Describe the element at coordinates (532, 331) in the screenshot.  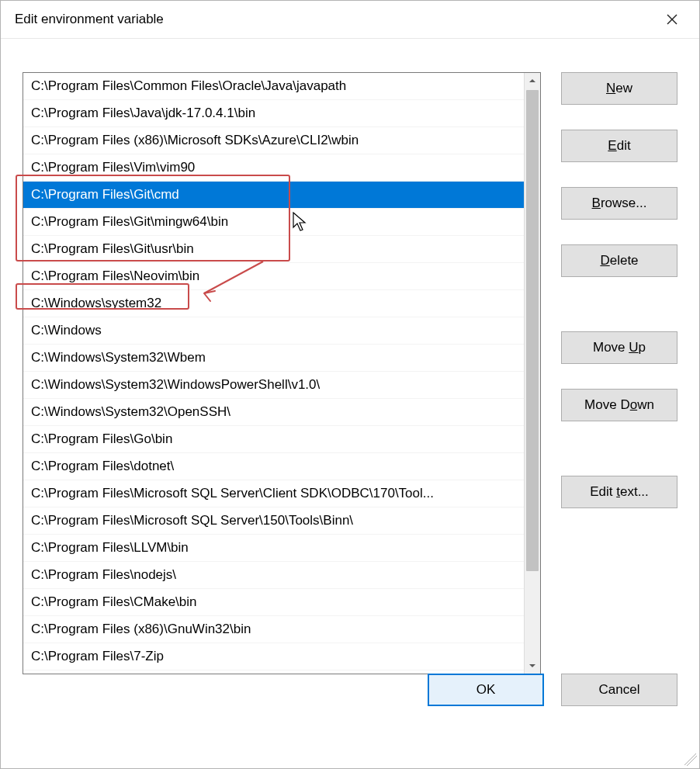
I see `scroll-thumb` at that location.